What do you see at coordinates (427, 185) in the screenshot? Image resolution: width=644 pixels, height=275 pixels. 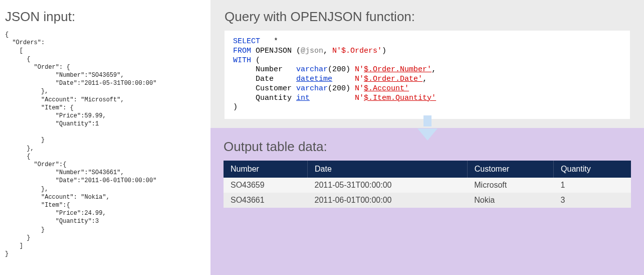 I see `table-row: SO43659 2011-05-31T00:00:00 Microsoft 1` at bounding box center [427, 185].